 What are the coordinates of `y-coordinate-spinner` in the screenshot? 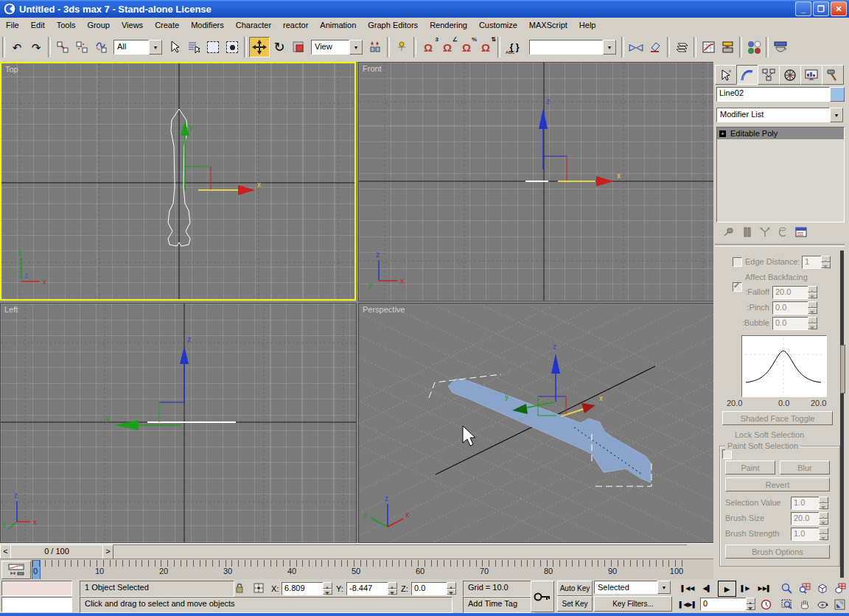 It's located at (392, 588).